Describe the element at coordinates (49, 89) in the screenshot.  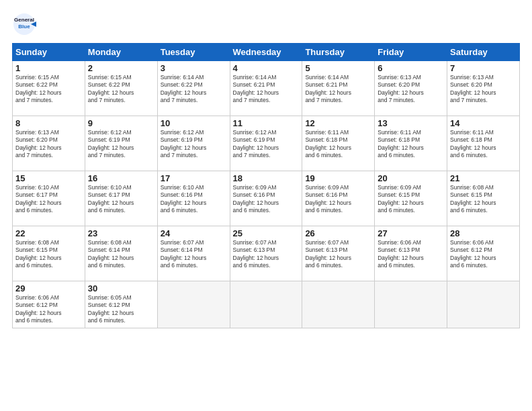
I see `calendar-cell: 1Sunrise: 6:15 AMSunset: 6:22 PMDaylight…` at that location.